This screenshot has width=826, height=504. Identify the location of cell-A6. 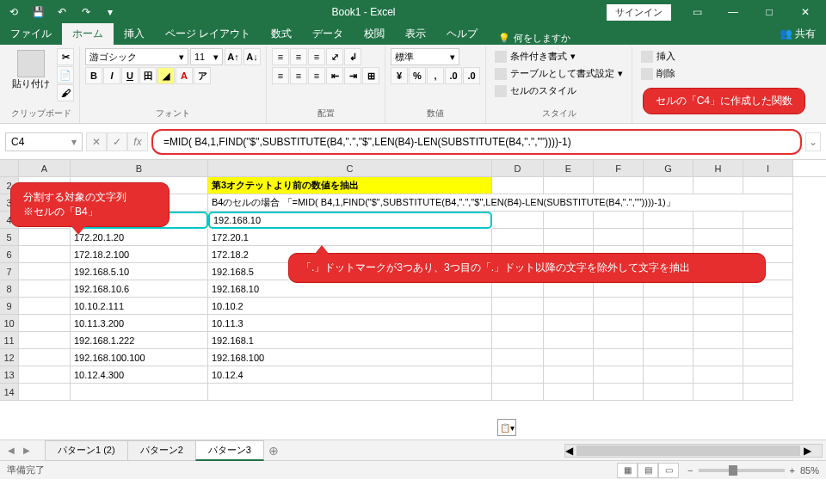
(45, 255).